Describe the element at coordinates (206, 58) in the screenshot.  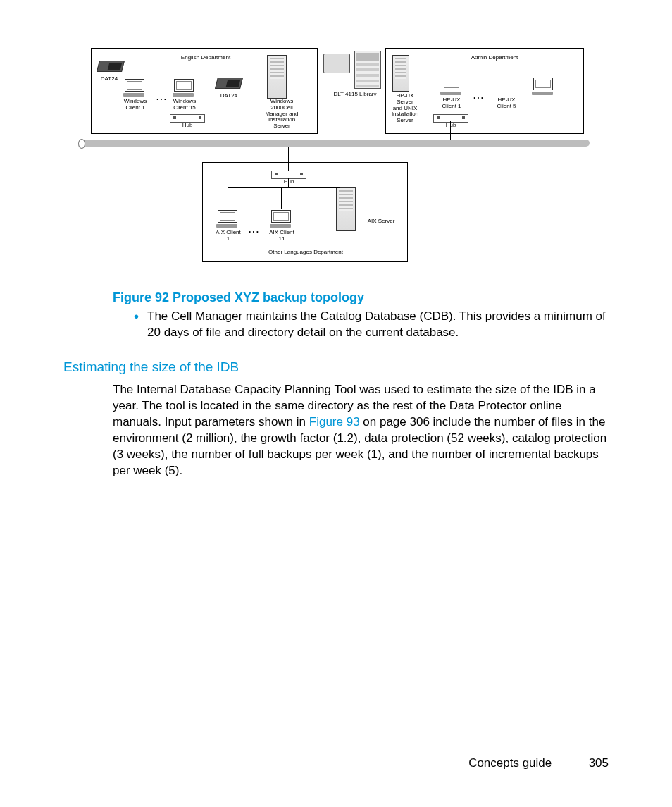
I see `english-dept-label: English Department` at that location.